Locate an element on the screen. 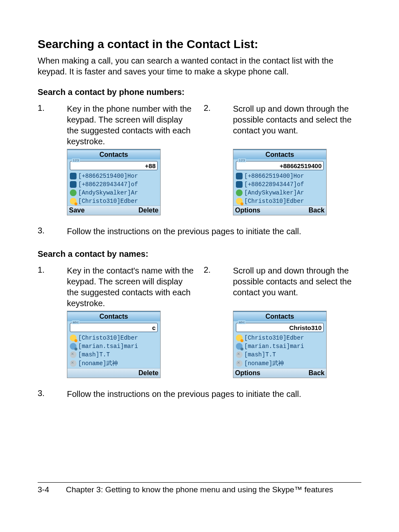 Image resolution: width=399 pixels, height=532 pixels. input-value: +88662519400 is located at coordinates (300, 166).